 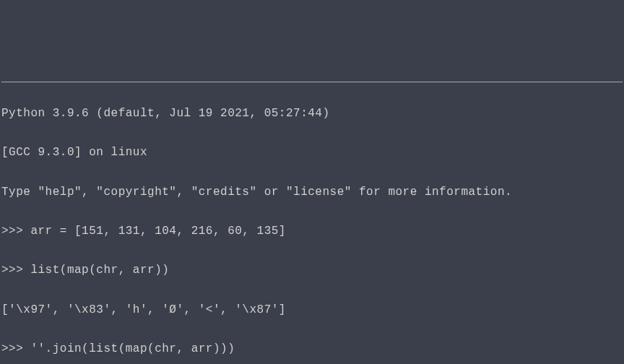 I want to click on terminal-line: >>> ''.join(list(map(chr, arr))), so click(x=312, y=350).